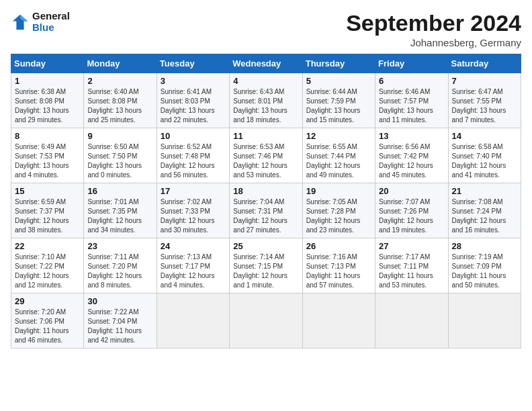 This screenshot has height=411, width=532. I want to click on title-block: September 2024 Johannesberg, Germany, so click(434, 30).